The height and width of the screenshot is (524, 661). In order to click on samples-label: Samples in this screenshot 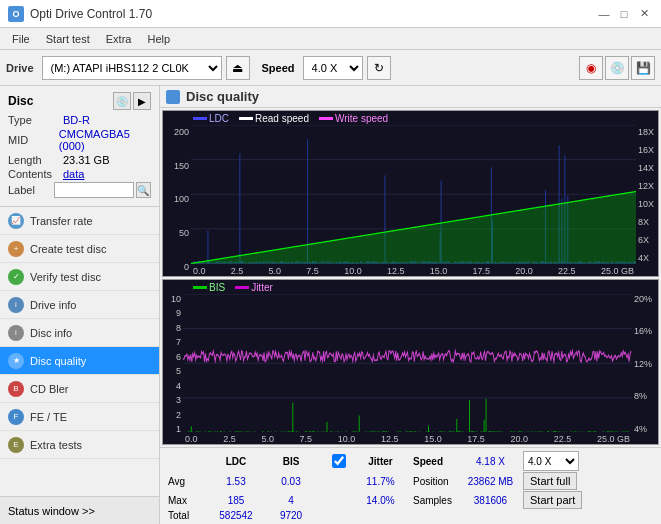, I will do `click(436, 500)`.